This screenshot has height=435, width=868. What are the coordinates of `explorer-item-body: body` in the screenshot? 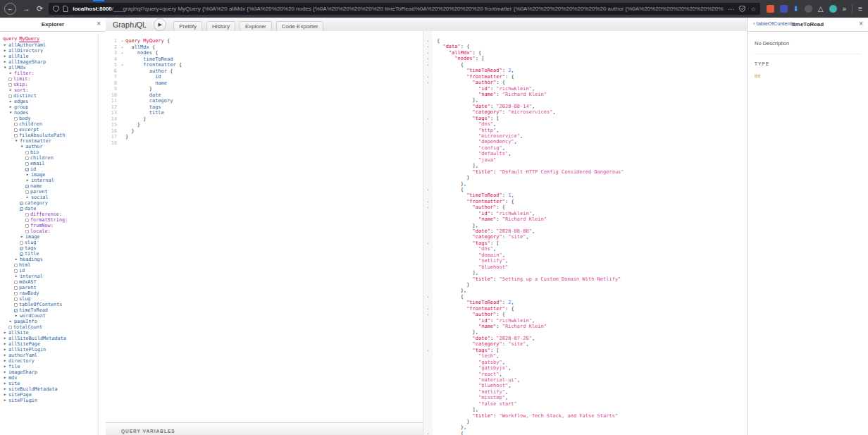 It's located at (54, 118).